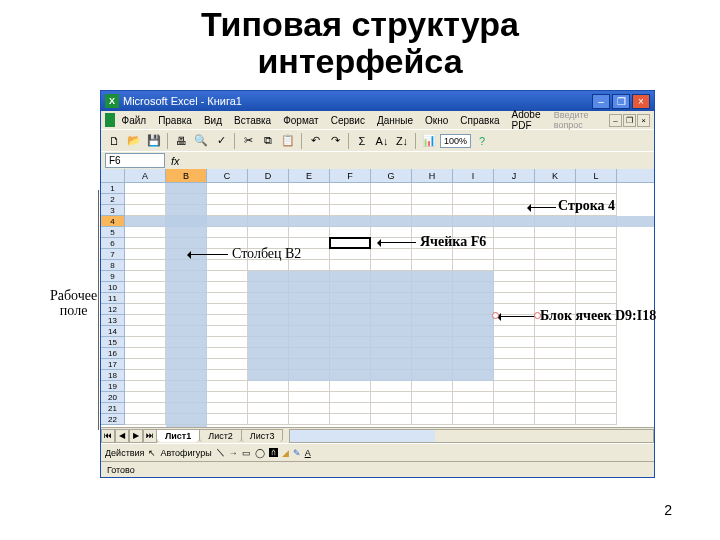 The width and height of the screenshot is (720, 540). Describe the element at coordinates (286, 453) in the screenshot. I see `fill-color-icon: ◢` at that location.